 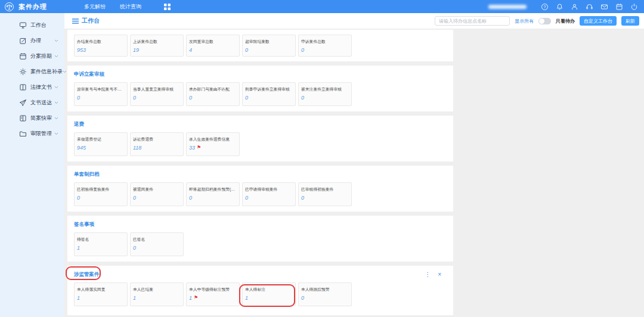 What do you see at coordinates (634, 7) in the screenshot?
I see `power-icon` at bounding box center [634, 7].